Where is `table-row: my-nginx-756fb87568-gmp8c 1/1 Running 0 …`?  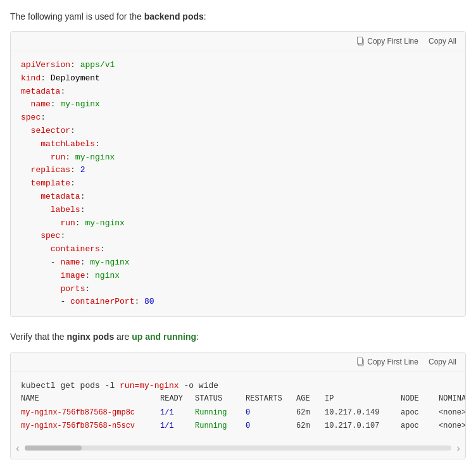
table-row: my-nginx-756fb87568-gmp8c 1/1 Running 0 … is located at coordinates (243, 413).